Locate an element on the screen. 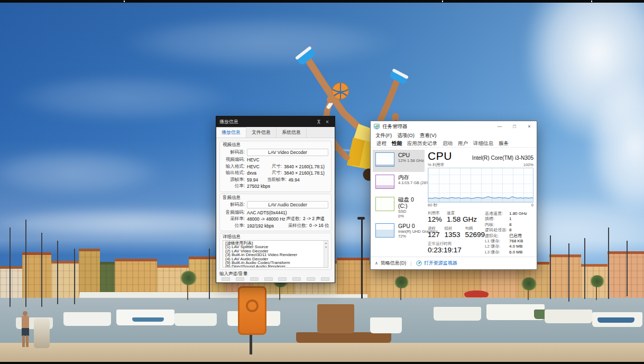 This screenshot has height=364, width=644. tab-app-history: 应用历史记录 is located at coordinates (422, 144).